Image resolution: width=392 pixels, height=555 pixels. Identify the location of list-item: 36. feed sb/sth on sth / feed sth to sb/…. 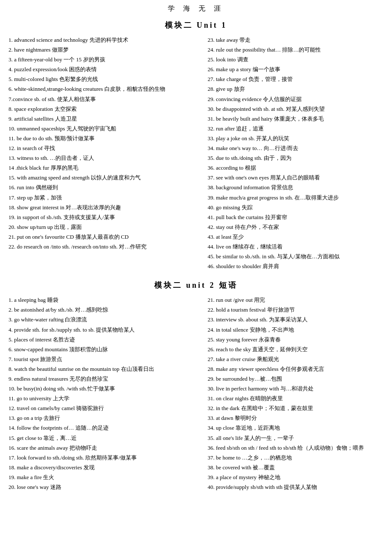
(296, 448).